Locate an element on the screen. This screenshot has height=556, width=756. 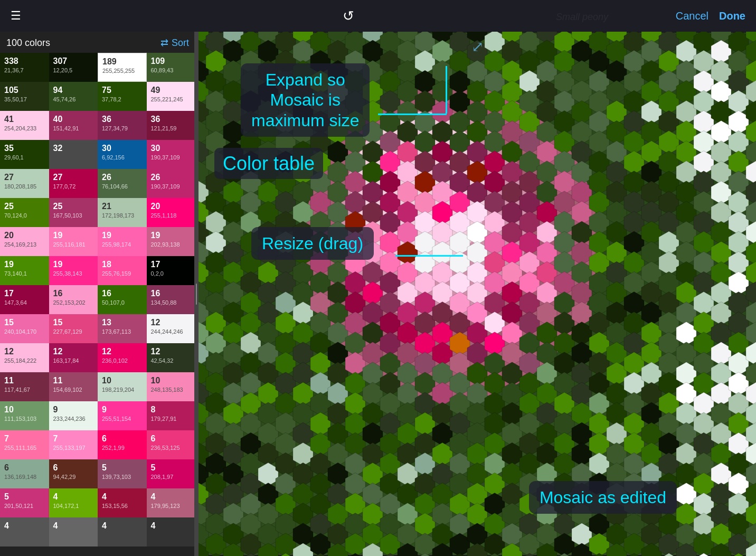
color-cell: 3529,60,1 is located at coordinates (24, 154).